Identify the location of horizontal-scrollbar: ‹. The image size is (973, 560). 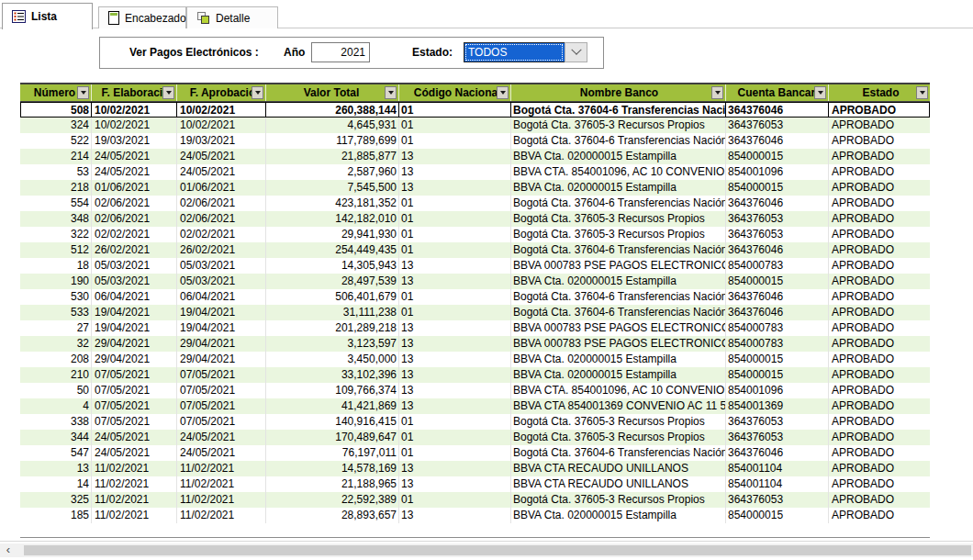
(486, 551).